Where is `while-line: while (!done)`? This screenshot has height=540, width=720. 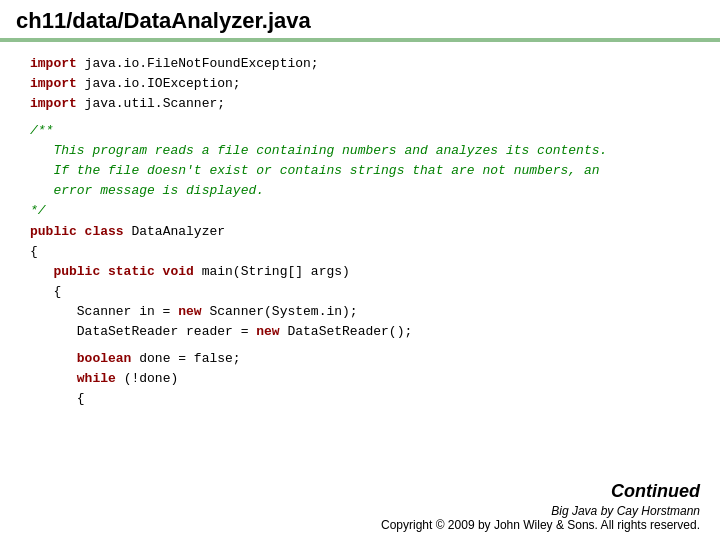
while-line: while (!done) is located at coordinates (360, 379).